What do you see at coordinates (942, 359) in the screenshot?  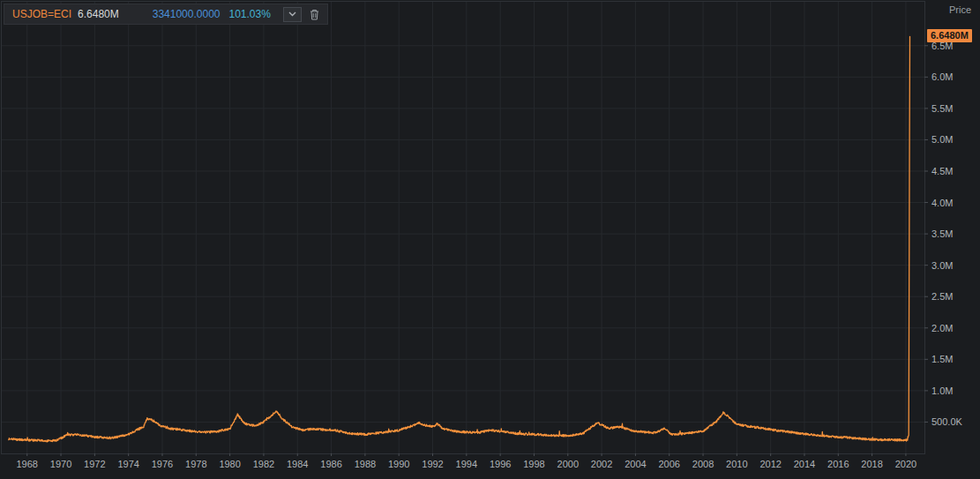 I see `y-tick-label: 1.5M` at bounding box center [942, 359].